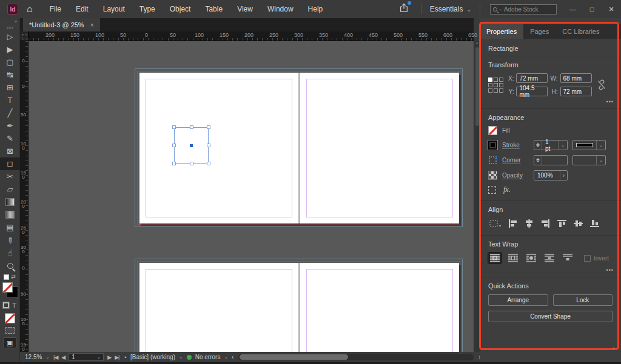 The height and width of the screenshot is (364, 621). What do you see at coordinates (209, 164) in the screenshot?
I see `selection-handle-se` at bounding box center [209, 164].